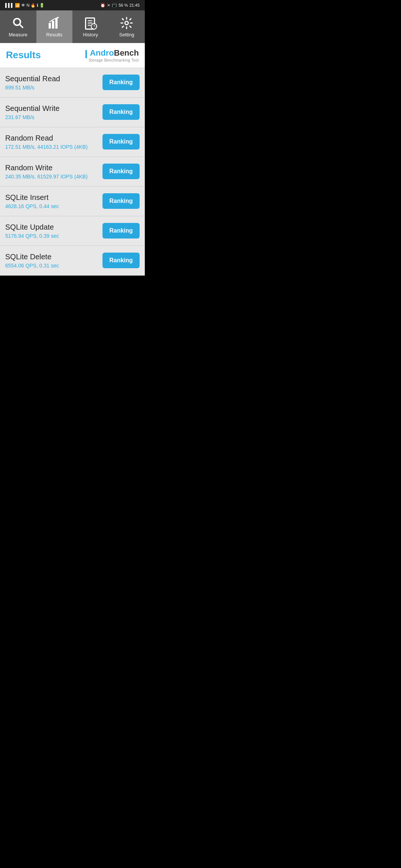 This screenshot has height=868, width=401. Describe the element at coordinates (17, 5) in the screenshot. I see `wifi-icon: 📶` at that location.